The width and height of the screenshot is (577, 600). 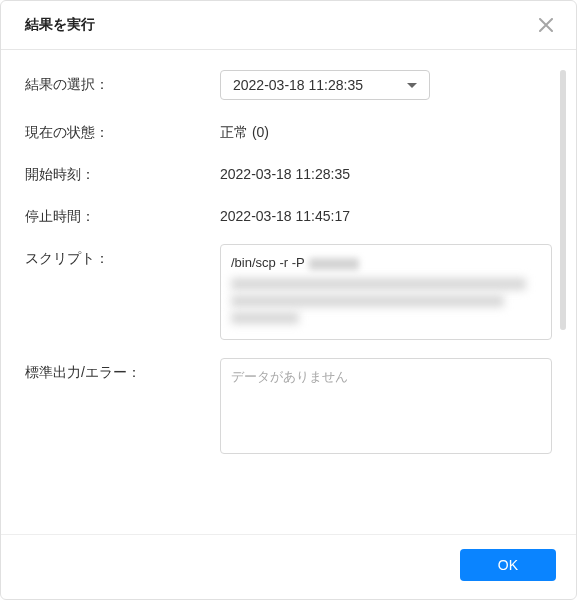 What do you see at coordinates (508, 565) in the screenshot?
I see `ok-button: OK` at bounding box center [508, 565].